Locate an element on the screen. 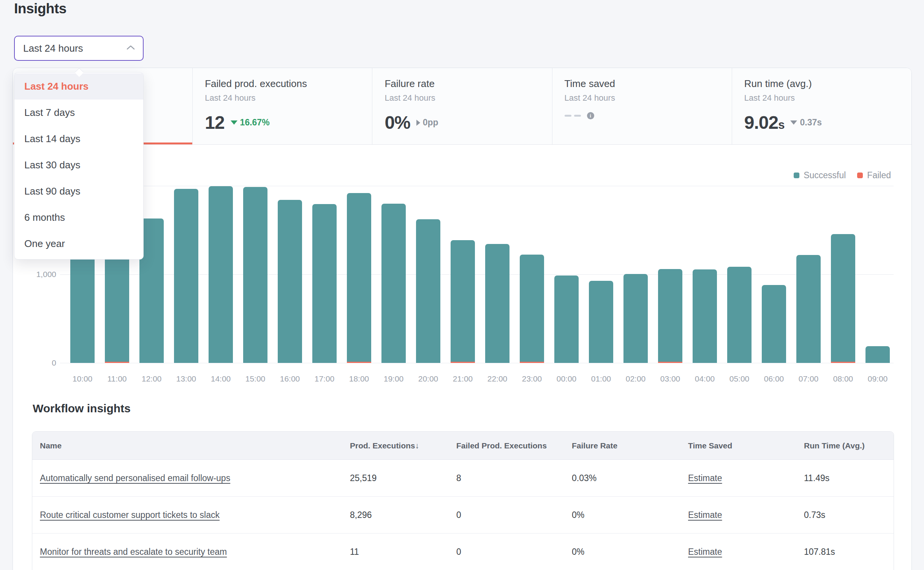  column-header-failed-prod-executions: Failed Prod. Executions is located at coordinates (502, 445).